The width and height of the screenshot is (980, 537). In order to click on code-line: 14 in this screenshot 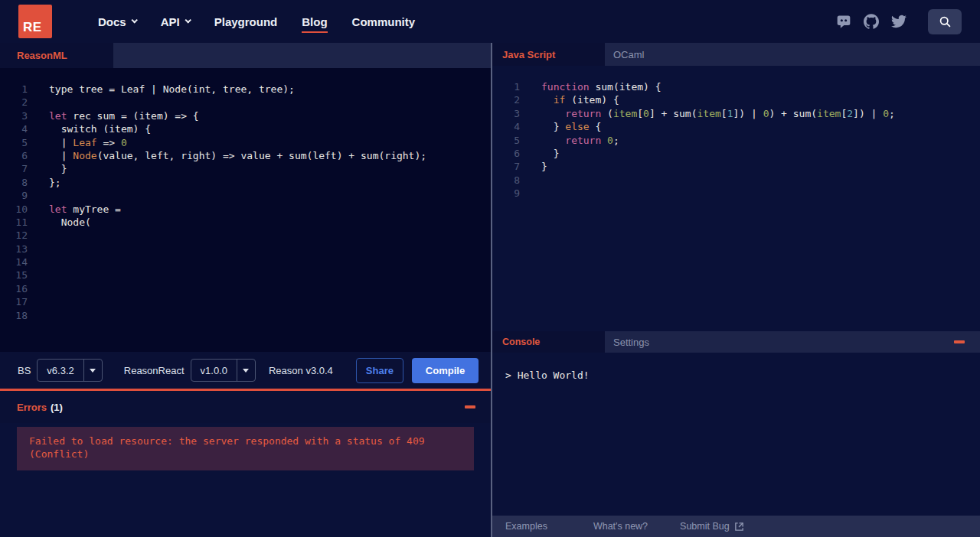, I will do `click(245, 262)`.